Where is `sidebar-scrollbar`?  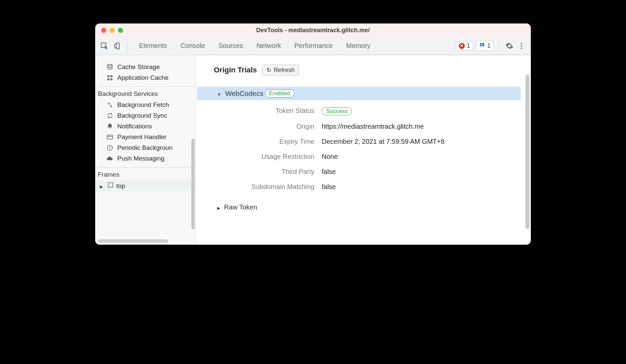 sidebar-scrollbar is located at coordinates (193, 184).